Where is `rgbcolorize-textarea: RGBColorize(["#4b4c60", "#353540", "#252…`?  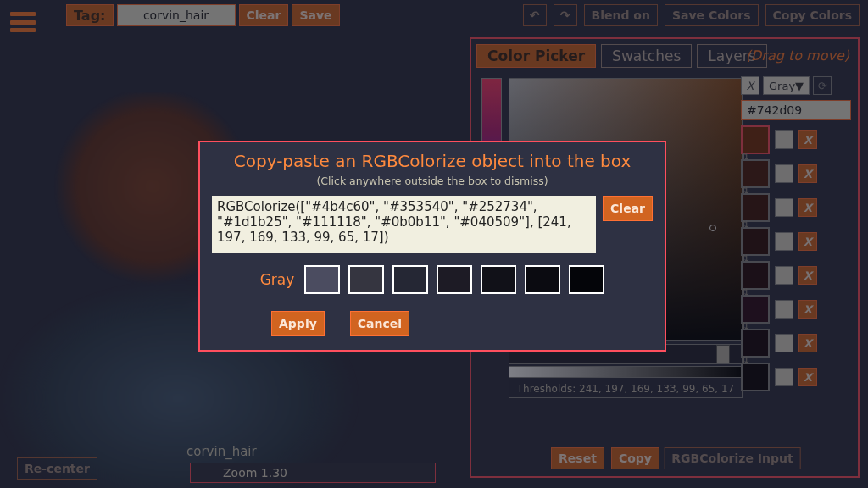 rgbcolorize-textarea: RGBColorize(["#4b4c60", "#353540", "#252… is located at coordinates (403, 225).